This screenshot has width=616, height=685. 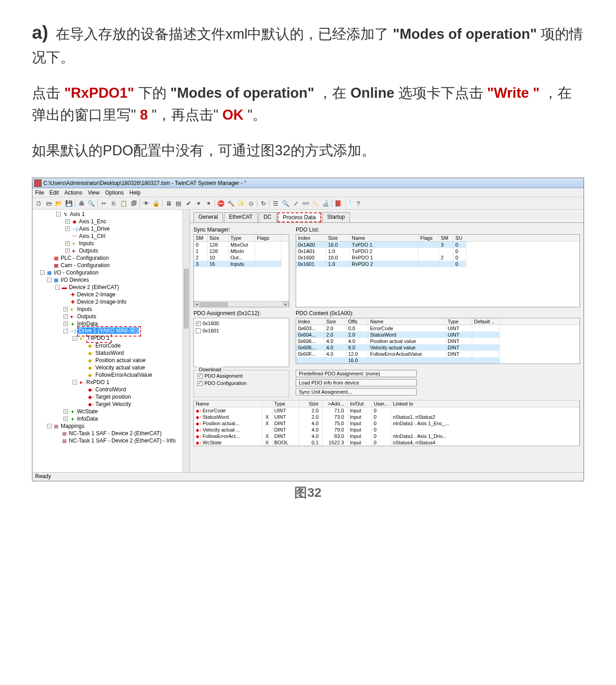 I want to click on menu-edit: Edit, so click(x=54, y=193).